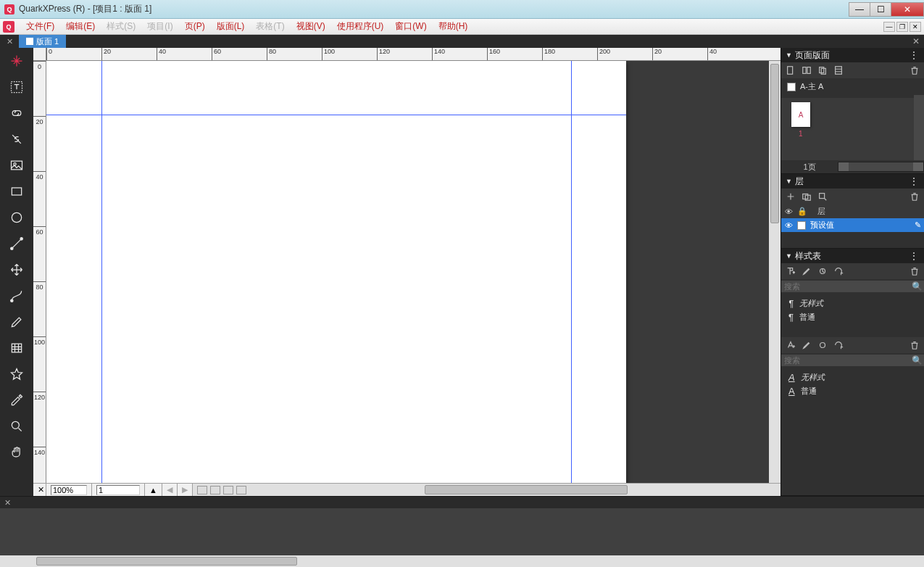 Image resolution: width=924 pixels, height=567 pixels. What do you see at coordinates (159, 26) in the screenshot?
I see `menu-item: 项目(I)` at bounding box center [159, 26].